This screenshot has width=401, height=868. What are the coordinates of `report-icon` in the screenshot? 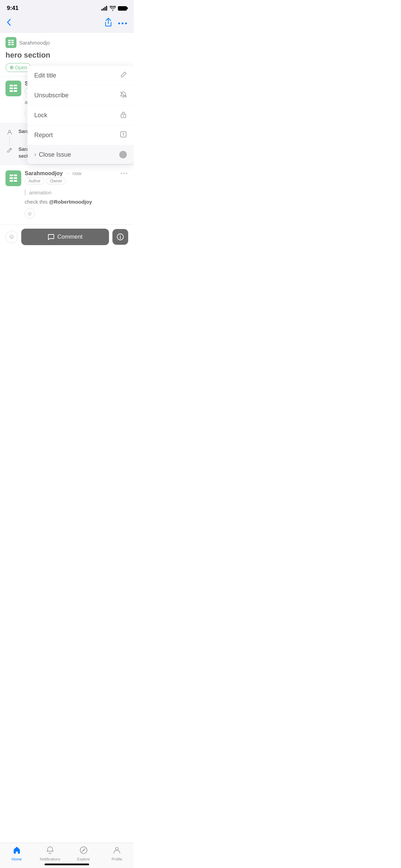 It's located at (123, 135).